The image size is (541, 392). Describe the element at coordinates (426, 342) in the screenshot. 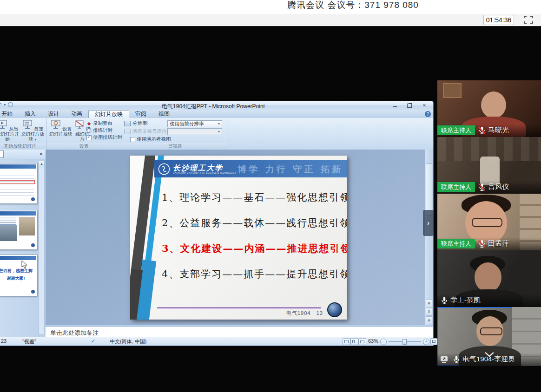

I see `zoom-in-button: +` at that location.